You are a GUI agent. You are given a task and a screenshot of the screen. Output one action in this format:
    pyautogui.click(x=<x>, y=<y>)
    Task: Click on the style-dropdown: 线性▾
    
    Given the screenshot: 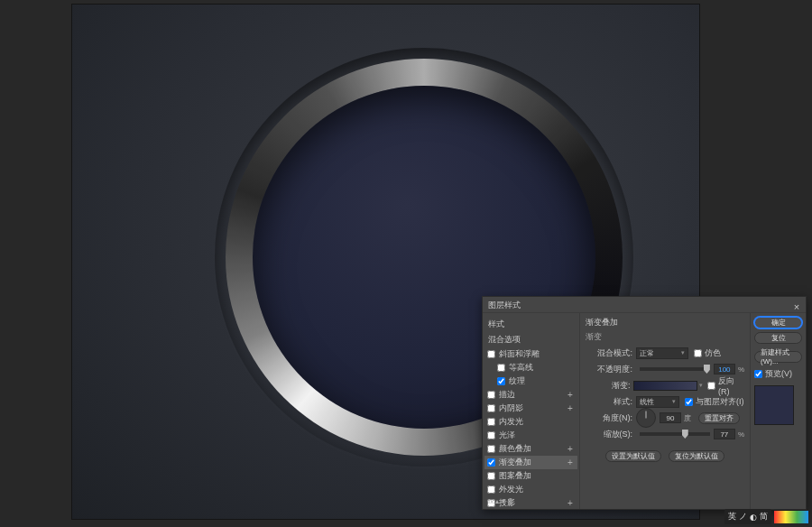 What is the action you would take?
    pyautogui.click(x=658, y=402)
    